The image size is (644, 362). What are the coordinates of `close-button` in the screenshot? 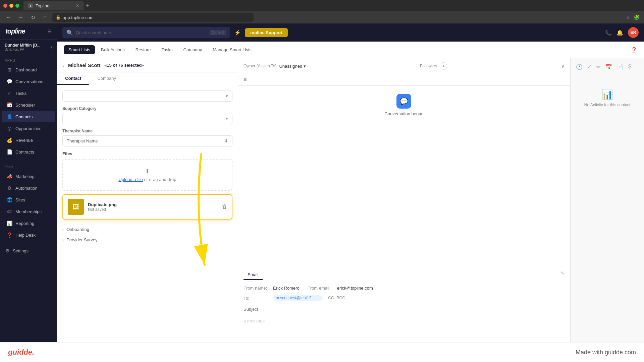 It's located at (5, 6).